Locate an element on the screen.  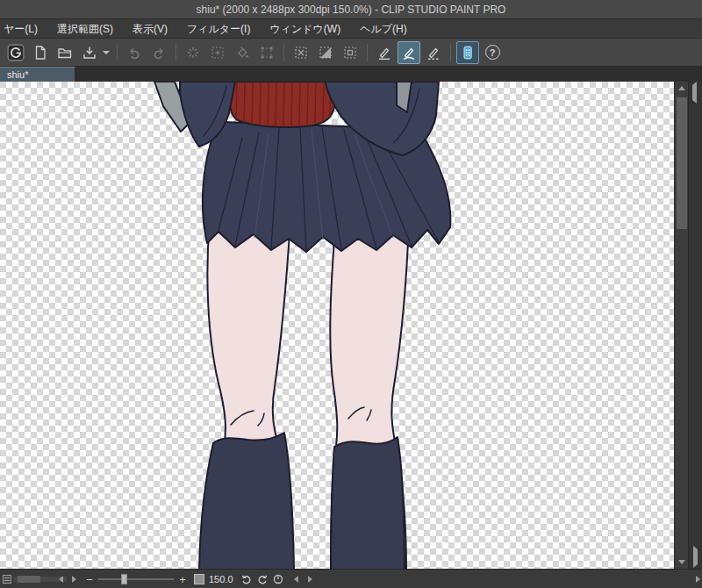
snap-to-ruler-icon is located at coordinates (384, 53).